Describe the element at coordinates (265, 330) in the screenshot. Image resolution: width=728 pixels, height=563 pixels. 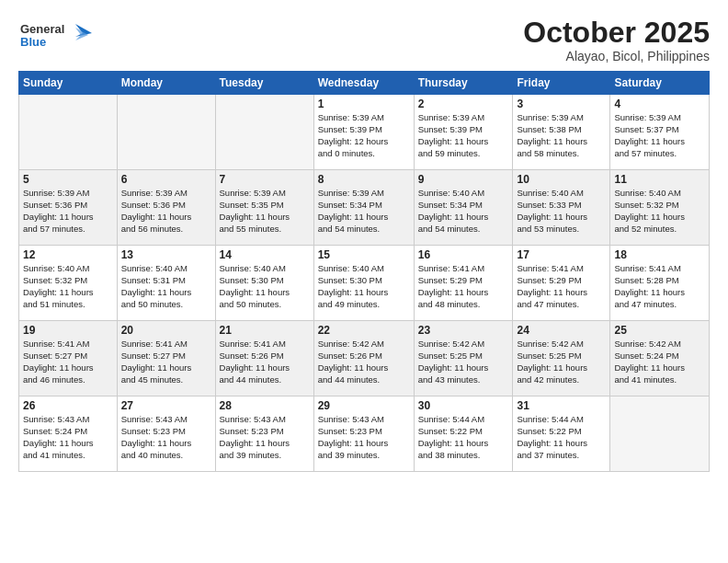
I see `day-number: 21` at that location.